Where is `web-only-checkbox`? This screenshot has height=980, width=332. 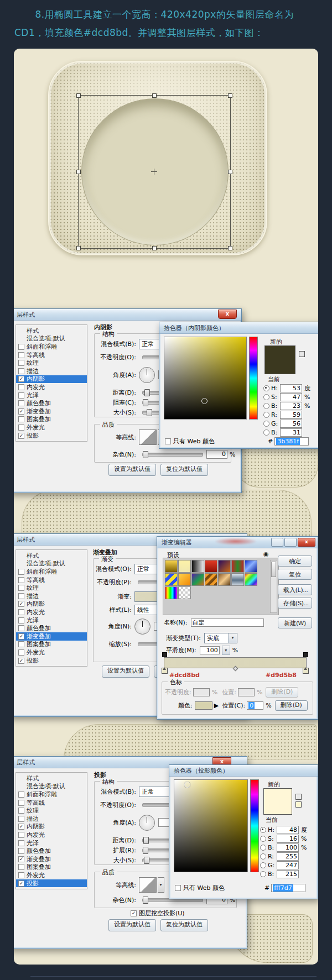 web-only-checkbox is located at coordinates (168, 441).